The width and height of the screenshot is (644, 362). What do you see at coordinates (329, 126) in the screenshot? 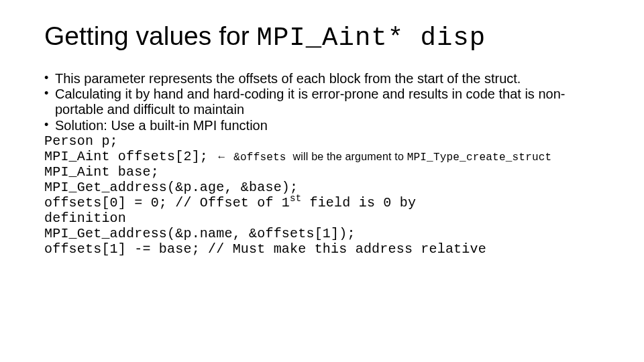
I see `bullet-text: Solution: Use a built-in MPI function` at bounding box center [329, 126].